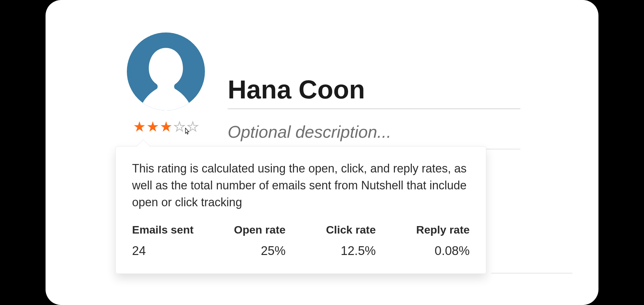 This screenshot has height=305, width=644. I want to click on avatar-column: ★ ★ ★ ☆ ☆, so click(166, 83).